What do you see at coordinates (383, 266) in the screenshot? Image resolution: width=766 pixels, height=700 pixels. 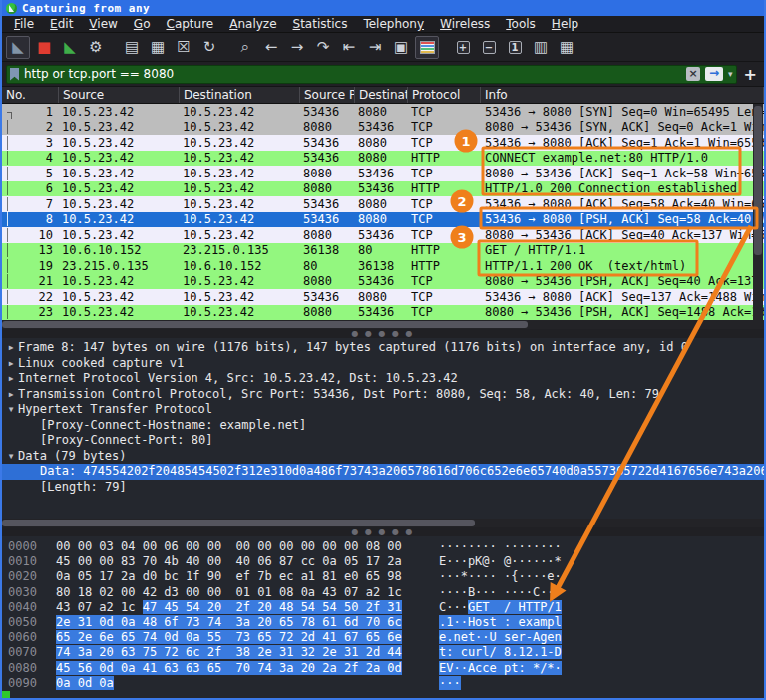 I see `packet-row-19: 1923.215.0.13510.6.10.1528036138HTTPHTTP…` at bounding box center [383, 266].